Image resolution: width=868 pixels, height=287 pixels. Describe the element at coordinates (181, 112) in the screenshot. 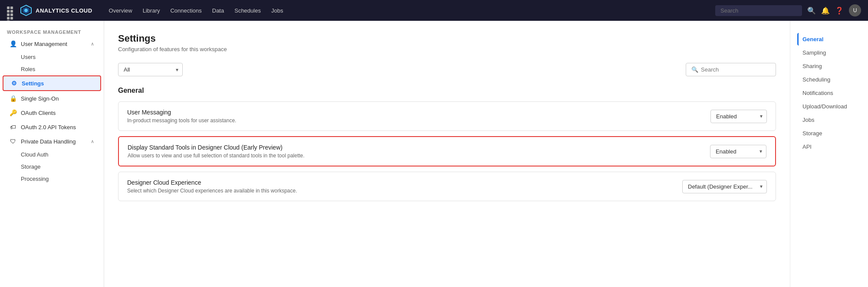

I see `user-messaging-title: User Messaging` at that location.